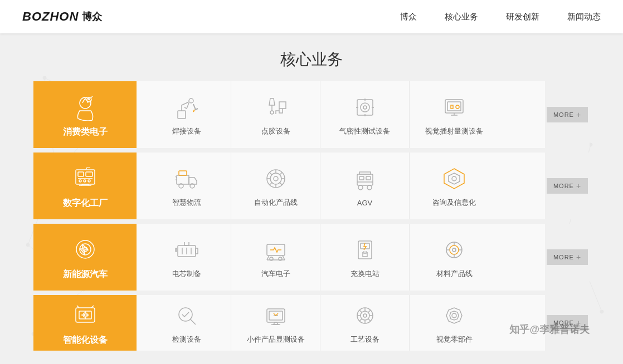 This screenshot has height=364, width=623. Describe the element at coordinates (85, 323) in the screenshot. I see `category-label-smart: 智能化设备` at that location.